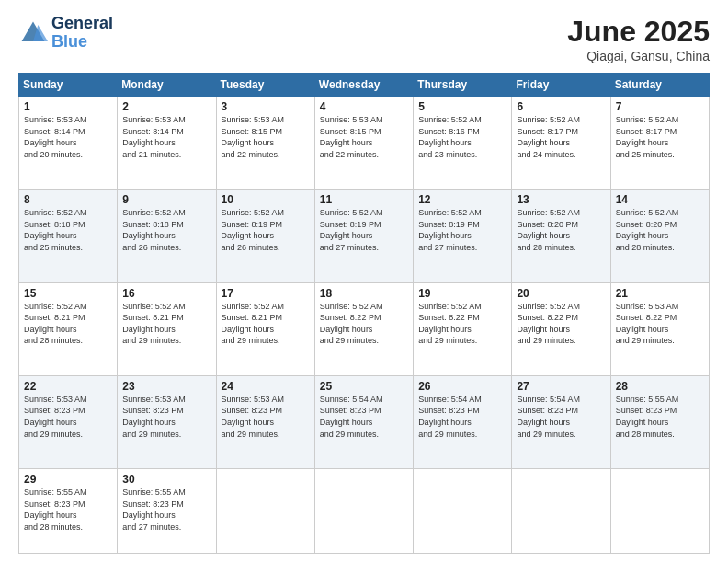 Image resolution: width=728 pixels, height=563 pixels. I want to click on day-number: 5, so click(462, 107).